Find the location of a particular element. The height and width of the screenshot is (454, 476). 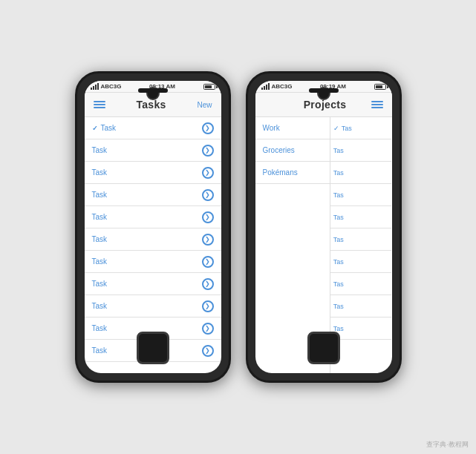

task-arrow-0: ❯ is located at coordinates (208, 128).